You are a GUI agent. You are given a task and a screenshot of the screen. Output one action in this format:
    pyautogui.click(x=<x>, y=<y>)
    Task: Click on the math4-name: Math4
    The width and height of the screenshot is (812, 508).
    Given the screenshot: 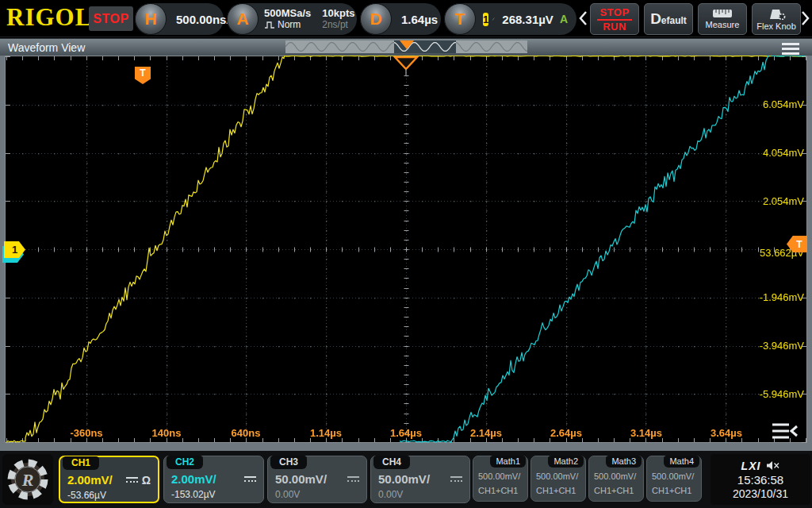 What is the action you would take?
    pyautogui.click(x=682, y=462)
    